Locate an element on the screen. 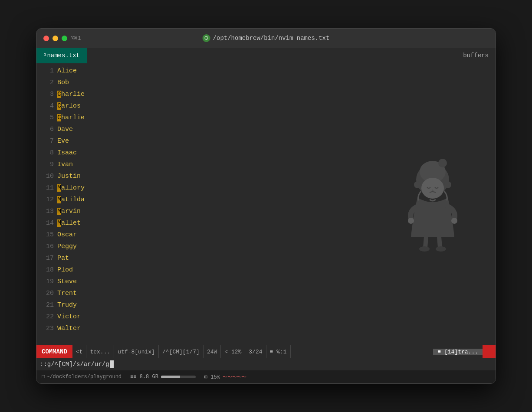 The image size is (532, 412). folder-indicator: □ ~/dockfolders/playground is located at coordinates (82, 377).